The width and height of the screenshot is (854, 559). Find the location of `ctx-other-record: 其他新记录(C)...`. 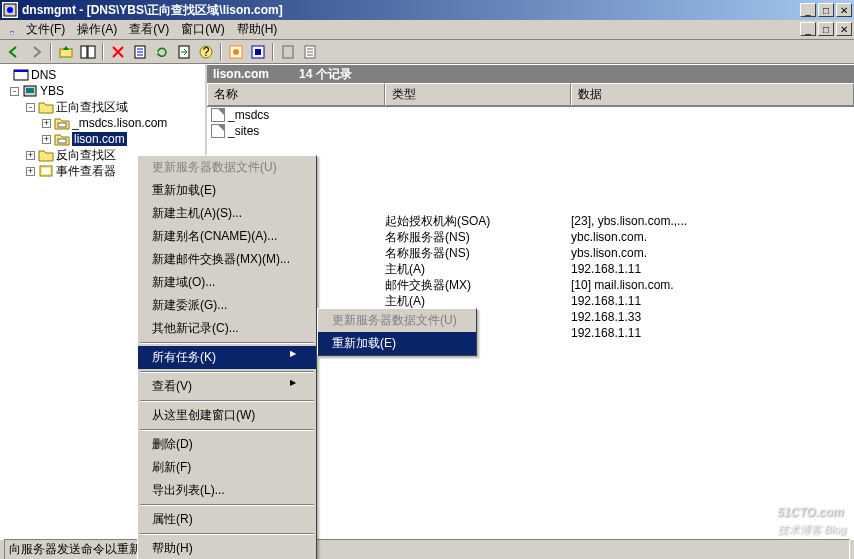

ctx-other-record: 其他新记录(C)... is located at coordinates (227, 328).